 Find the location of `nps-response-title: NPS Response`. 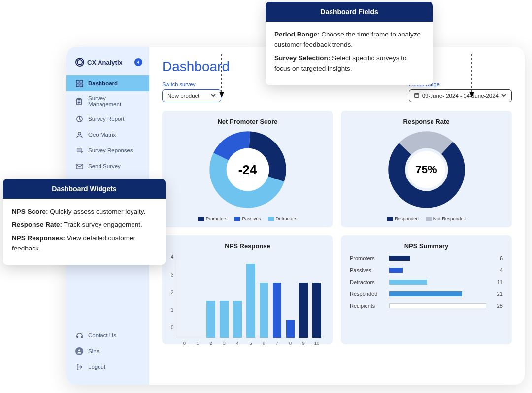

nps-response-title: NPS Response is located at coordinates (247, 246).